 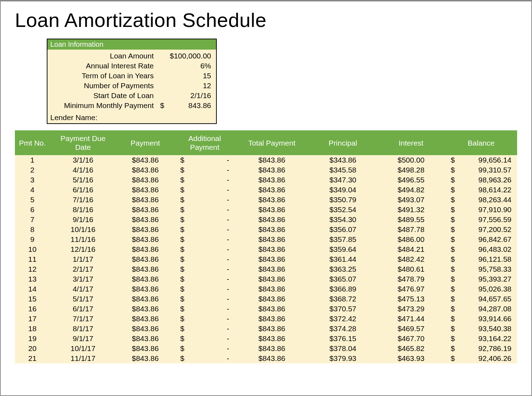 I want to click on currency-value: 843.86, so click(x=200, y=106).